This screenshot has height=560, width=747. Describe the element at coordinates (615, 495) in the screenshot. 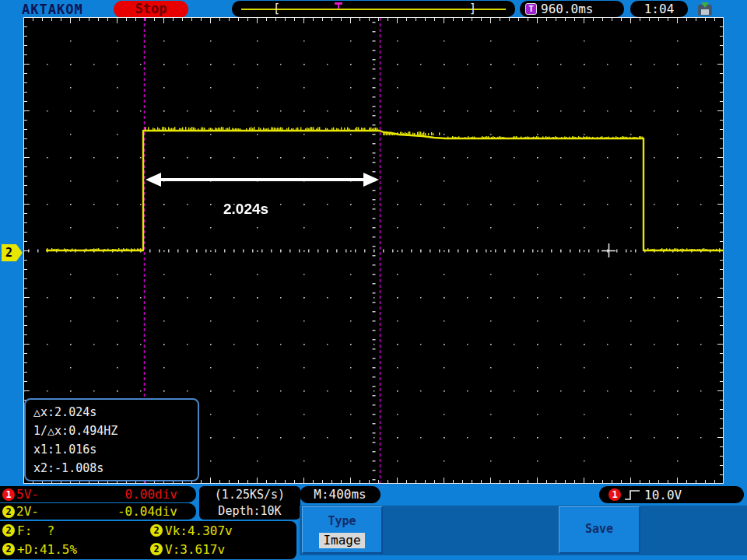

I see `trigger-source-badge: 1` at that location.